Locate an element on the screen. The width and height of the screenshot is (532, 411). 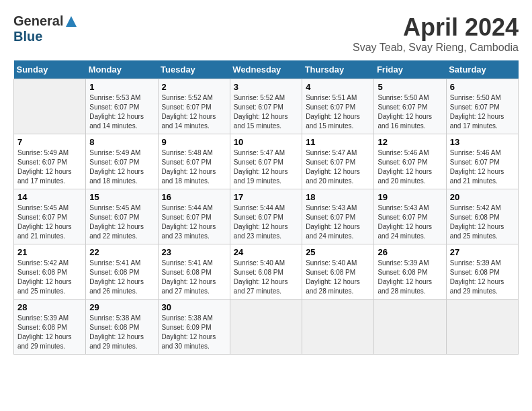
day-info: Sunrise: 5:46 AMSunset: 6:07 PMDaylight:… is located at coordinates (410, 167).